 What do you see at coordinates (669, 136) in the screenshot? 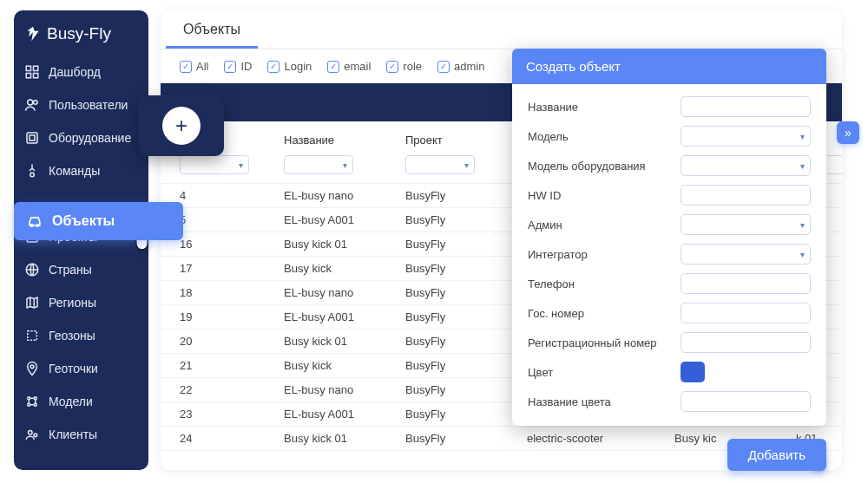
I see `form-row: Модель` at bounding box center [669, 136].